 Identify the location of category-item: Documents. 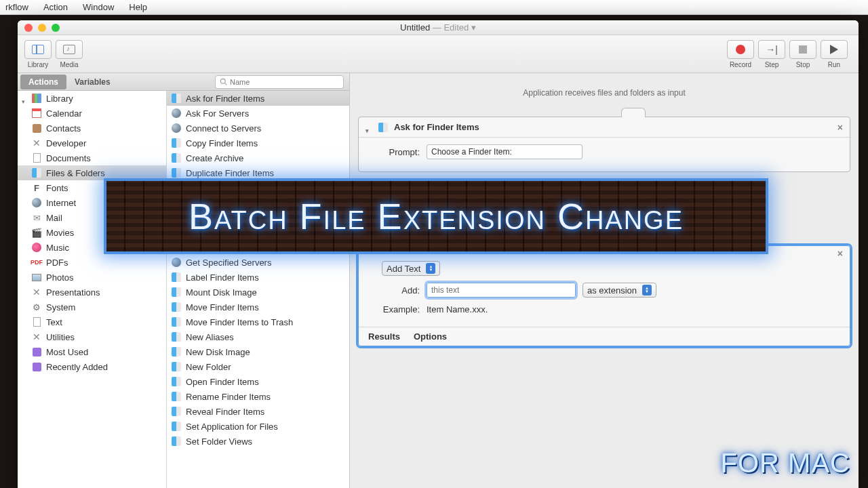
(92, 158).